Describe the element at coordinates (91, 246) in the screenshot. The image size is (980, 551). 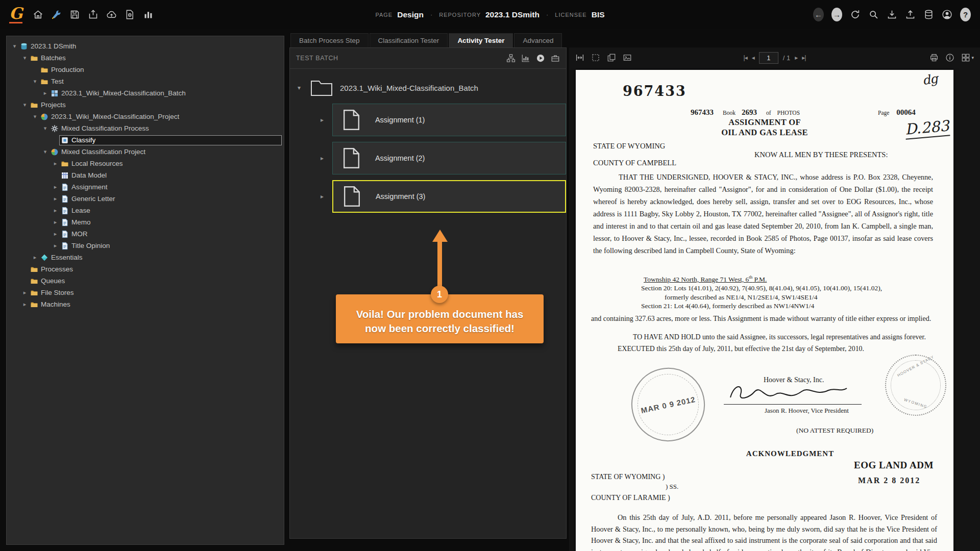
I see `tree-item-label: Title Opinion` at that location.